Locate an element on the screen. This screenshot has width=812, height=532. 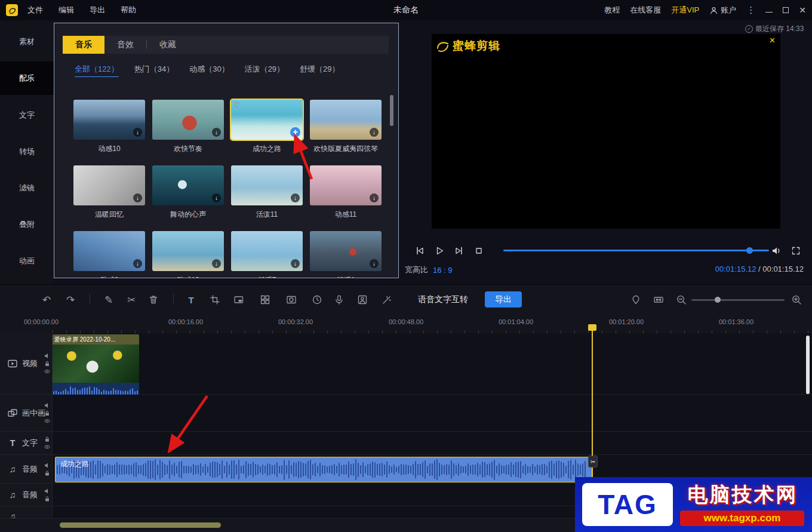
redo-icon: ↷ is located at coordinates (70, 300).